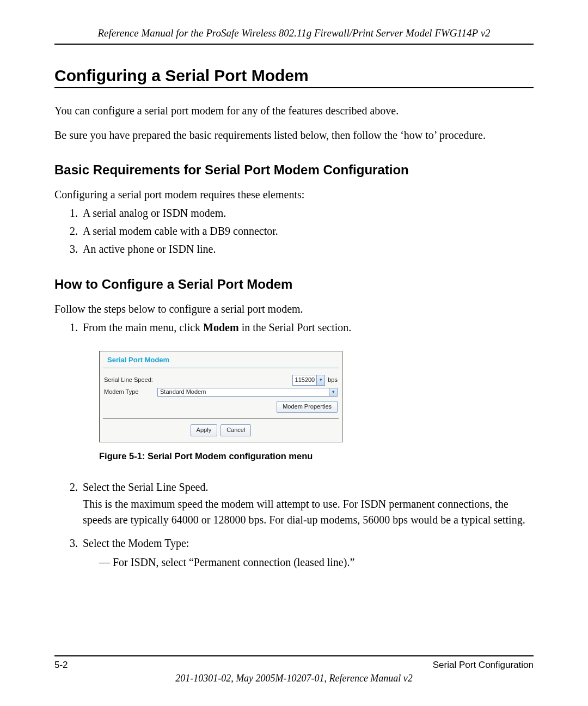 This screenshot has height=706, width=588. Describe the element at coordinates (221, 380) in the screenshot. I see `serial-line-speed-row: Serial Line Speed: 115200 ▾ bps` at that location.